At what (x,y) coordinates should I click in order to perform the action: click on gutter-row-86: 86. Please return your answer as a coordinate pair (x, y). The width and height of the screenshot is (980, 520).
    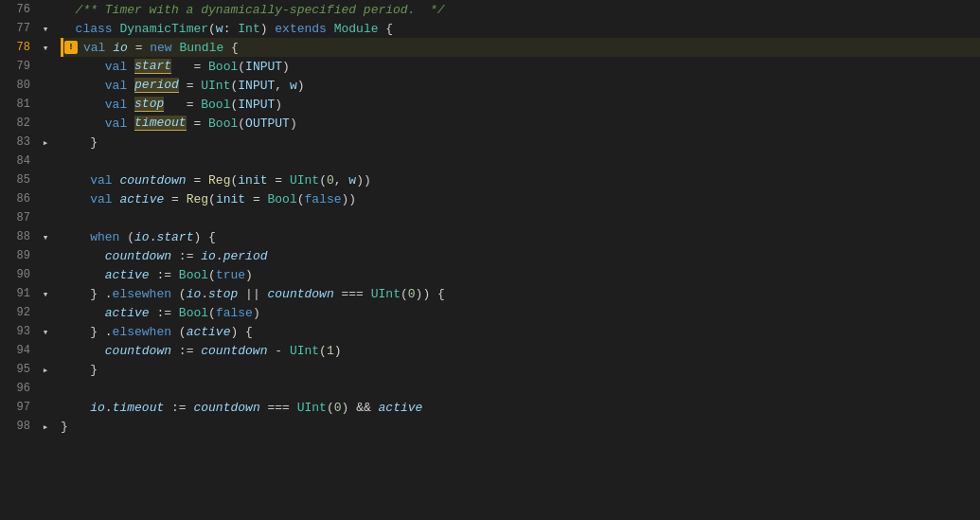
    Looking at the image, I should click on (28, 199).